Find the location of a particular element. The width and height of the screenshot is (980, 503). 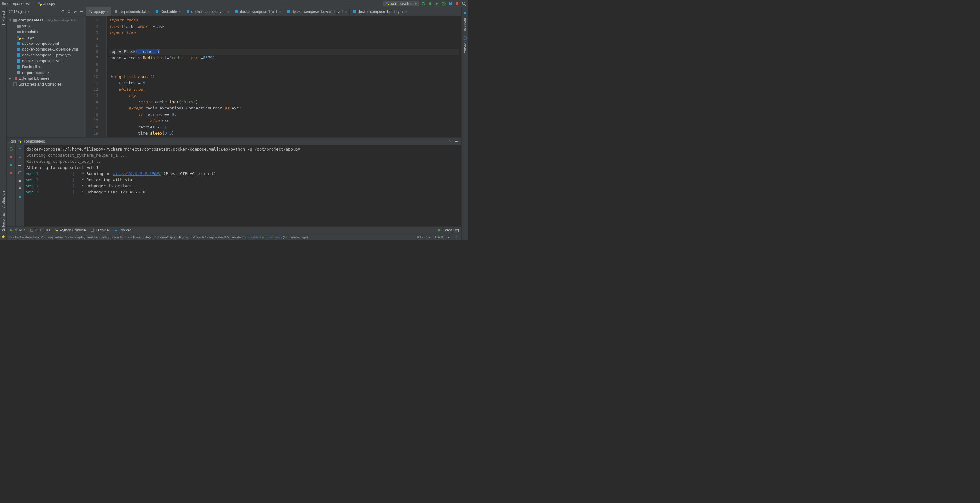

tab-dockerfile: Dockerfile× is located at coordinates (168, 11).